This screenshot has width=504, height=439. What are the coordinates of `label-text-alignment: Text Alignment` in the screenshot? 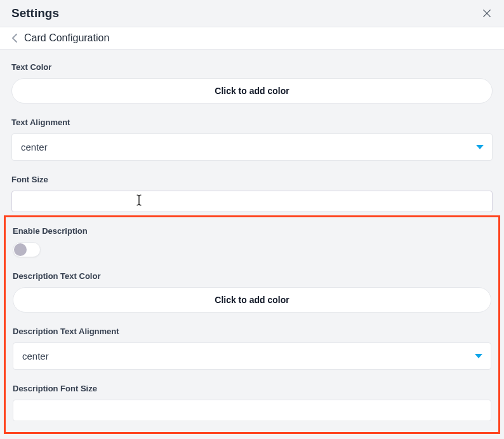 It's located at (252, 122).